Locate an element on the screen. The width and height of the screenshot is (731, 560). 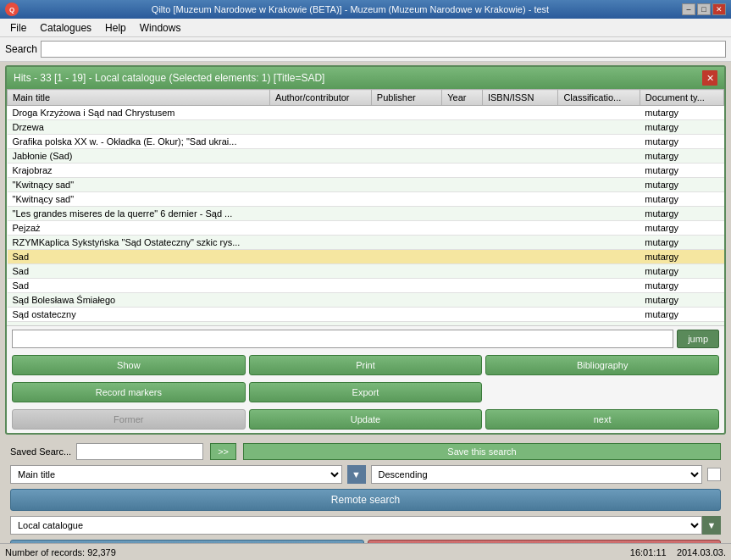
saved-search-arrow-button: >> is located at coordinates (224, 452).